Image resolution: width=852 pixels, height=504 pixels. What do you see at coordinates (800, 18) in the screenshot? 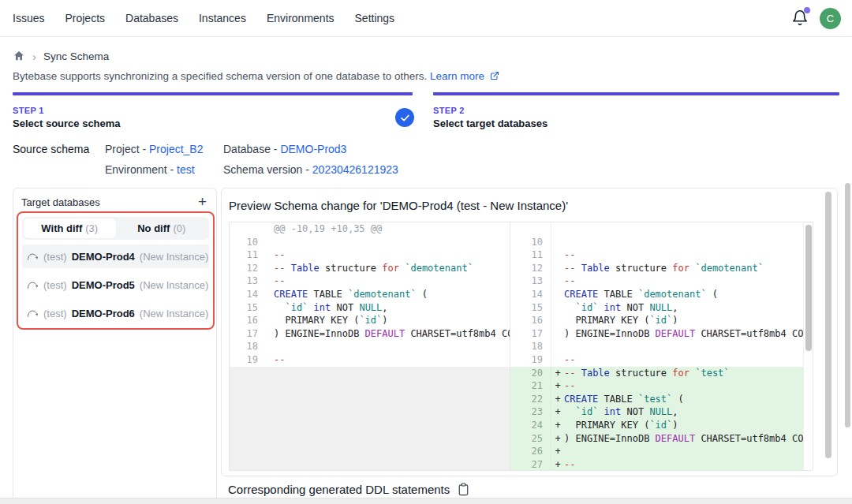
I see `notification-bell-icon` at bounding box center [800, 18].